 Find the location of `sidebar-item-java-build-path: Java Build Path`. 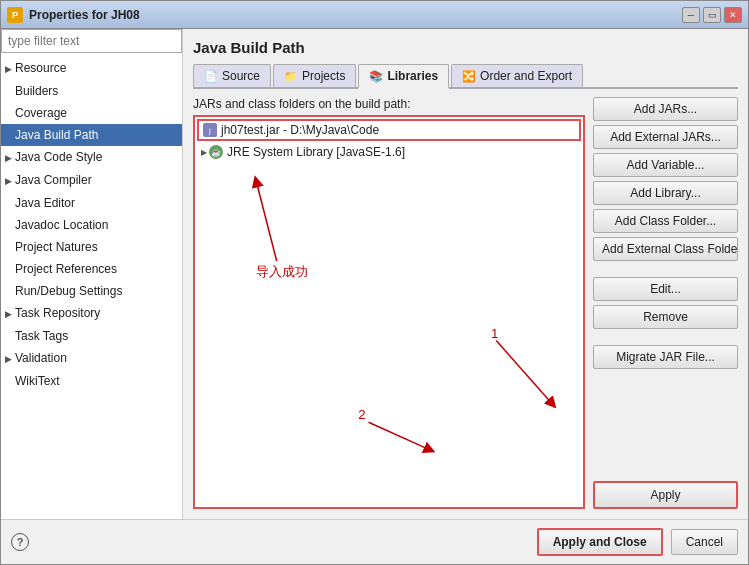

sidebar-item-java-build-path: Java Build Path is located at coordinates (92, 135).